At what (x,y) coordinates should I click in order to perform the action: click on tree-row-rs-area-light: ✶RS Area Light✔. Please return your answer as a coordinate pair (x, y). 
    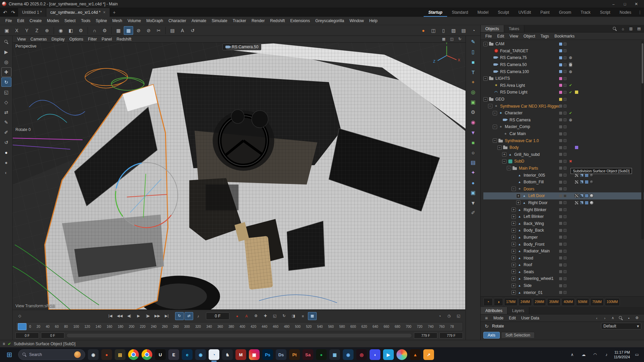
    Looking at the image, I should click on (564, 86).